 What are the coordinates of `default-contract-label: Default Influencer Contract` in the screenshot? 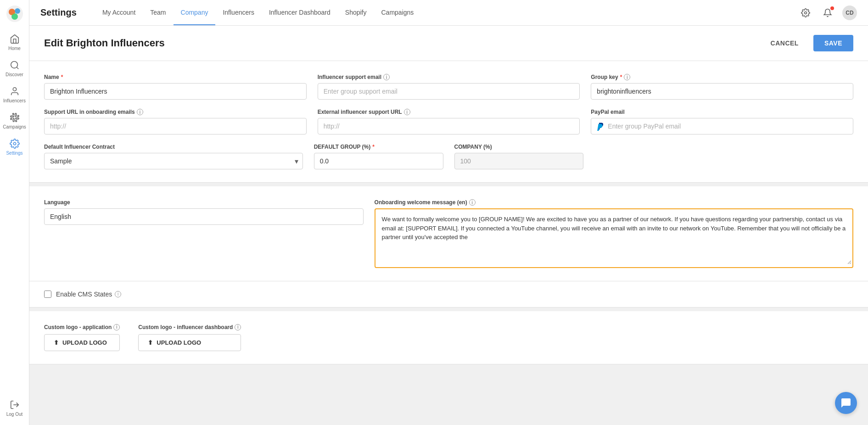 It's located at (174, 147).